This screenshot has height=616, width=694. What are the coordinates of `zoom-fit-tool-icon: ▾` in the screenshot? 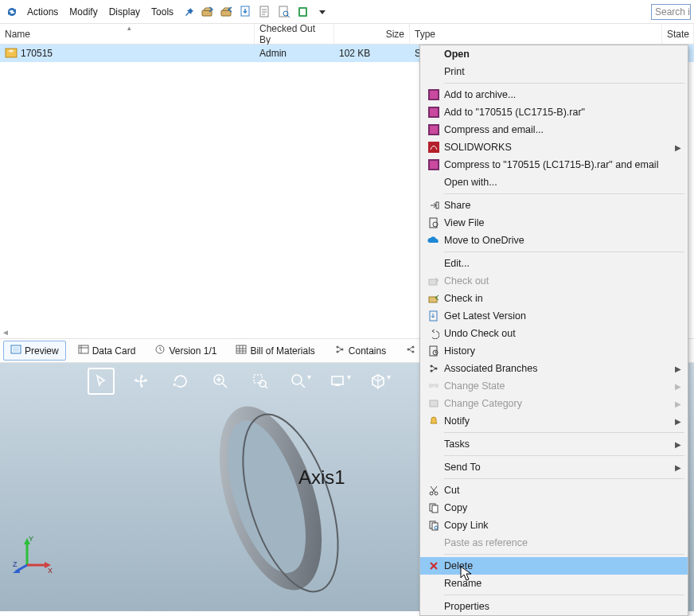 It's located at (300, 381).